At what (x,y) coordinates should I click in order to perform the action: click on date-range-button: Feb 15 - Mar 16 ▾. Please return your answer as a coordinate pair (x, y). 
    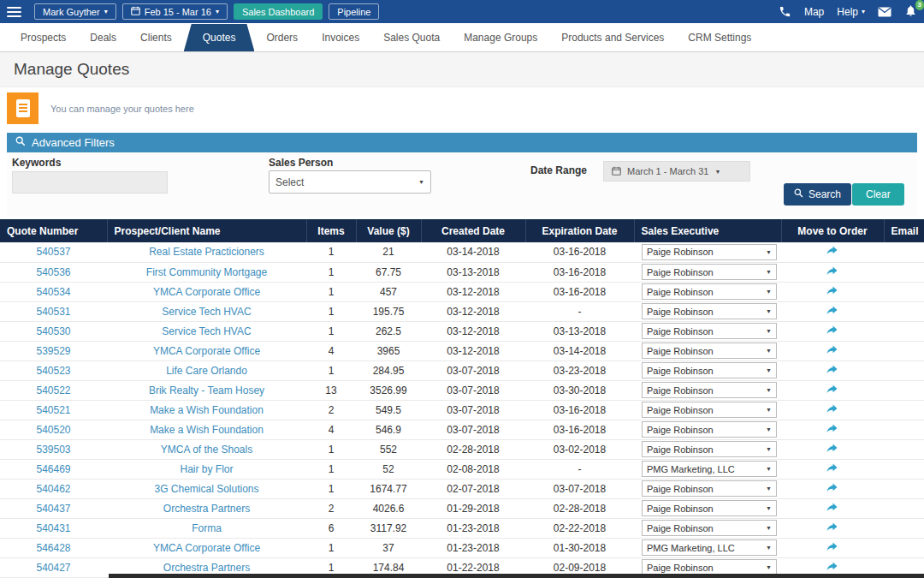
    Looking at the image, I should click on (175, 12).